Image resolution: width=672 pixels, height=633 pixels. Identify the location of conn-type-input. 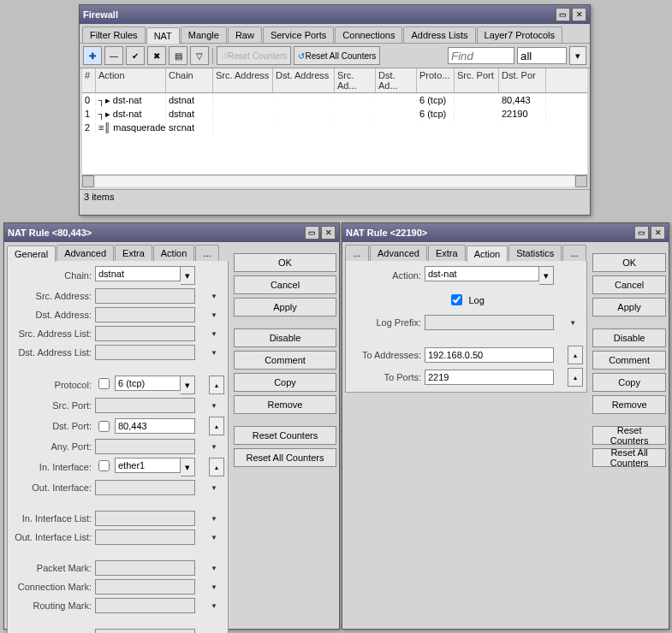
(146, 631).